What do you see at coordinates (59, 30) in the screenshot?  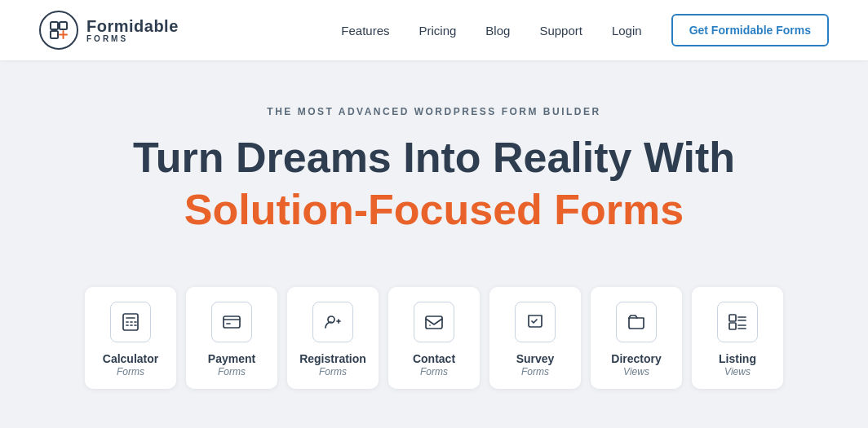 I see `logo-icon` at bounding box center [59, 30].